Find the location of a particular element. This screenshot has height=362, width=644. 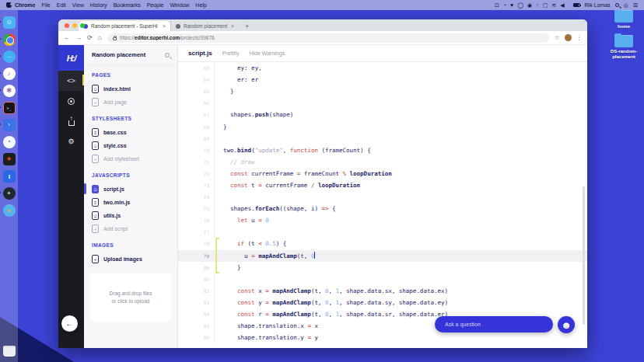

reload-icon: ⟳ is located at coordinates (90, 38).